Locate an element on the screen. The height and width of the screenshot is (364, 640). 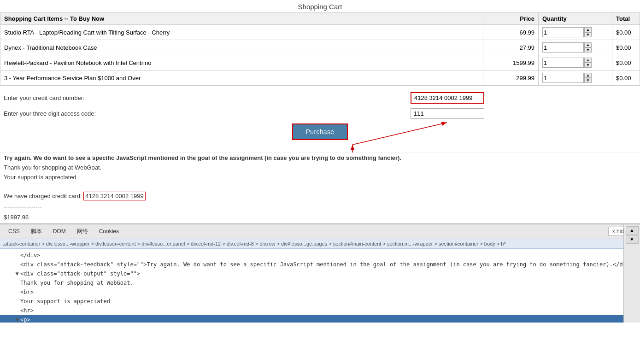
code-text: Thank you for shopping at WebGoat. is located at coordinates (77, 283).